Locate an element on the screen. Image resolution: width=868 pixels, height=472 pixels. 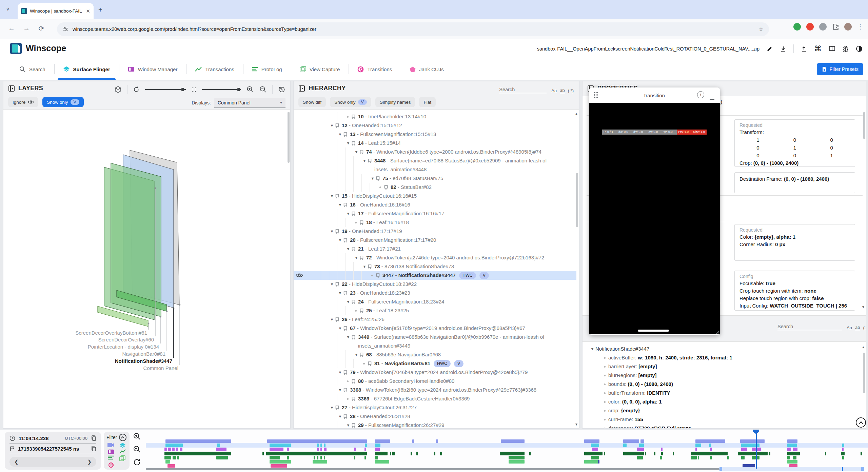
displays-select: Common Panel ▼ is located at coordinates (250, 103).